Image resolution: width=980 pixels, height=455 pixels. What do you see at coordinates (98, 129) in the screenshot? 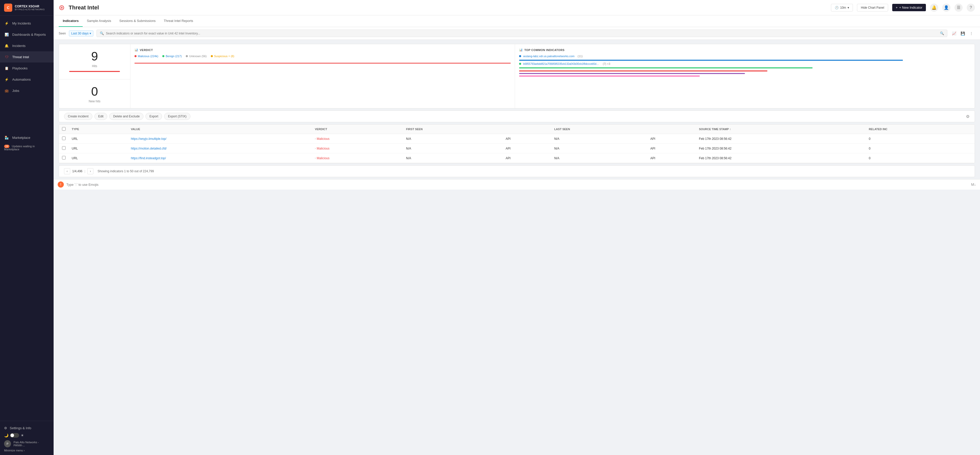
I see `th-type: TYPE` at bounding box center [98, 129].